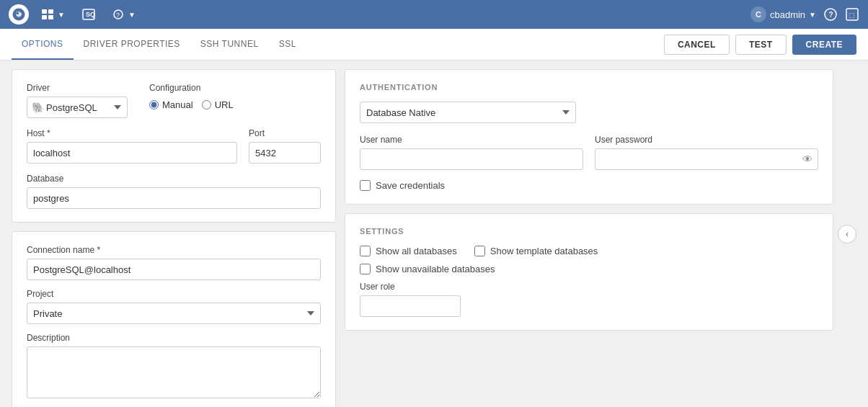  Describe the element at coordinates (74, 14) in the screenshot. I see `topbar-left: ▼ SQL ? ▼` at that location.